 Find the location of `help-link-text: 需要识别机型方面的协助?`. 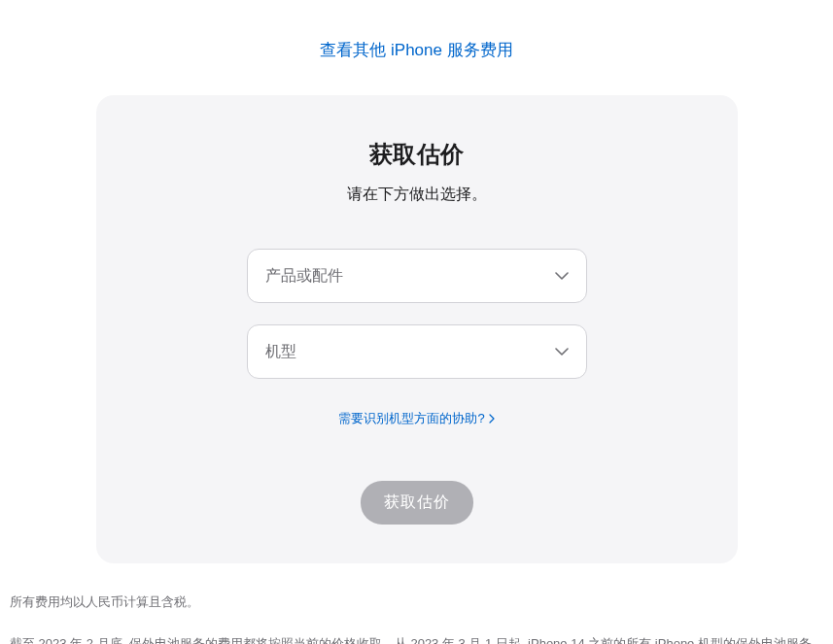

help-link-text: 需要识别机型方面的协助? is located at coordinates (411, 419).